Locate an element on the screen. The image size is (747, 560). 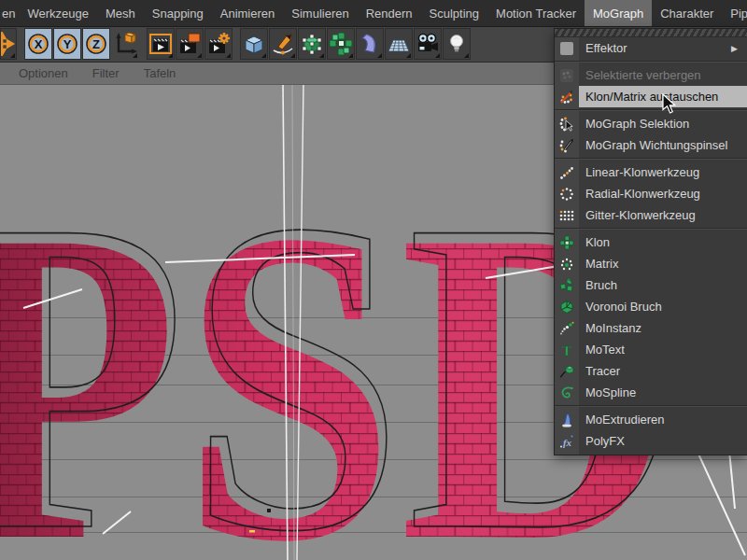
menu-item-klon-matrix-austauschen: Klon/Matrix austauschen is located at coordinates (651, 97).